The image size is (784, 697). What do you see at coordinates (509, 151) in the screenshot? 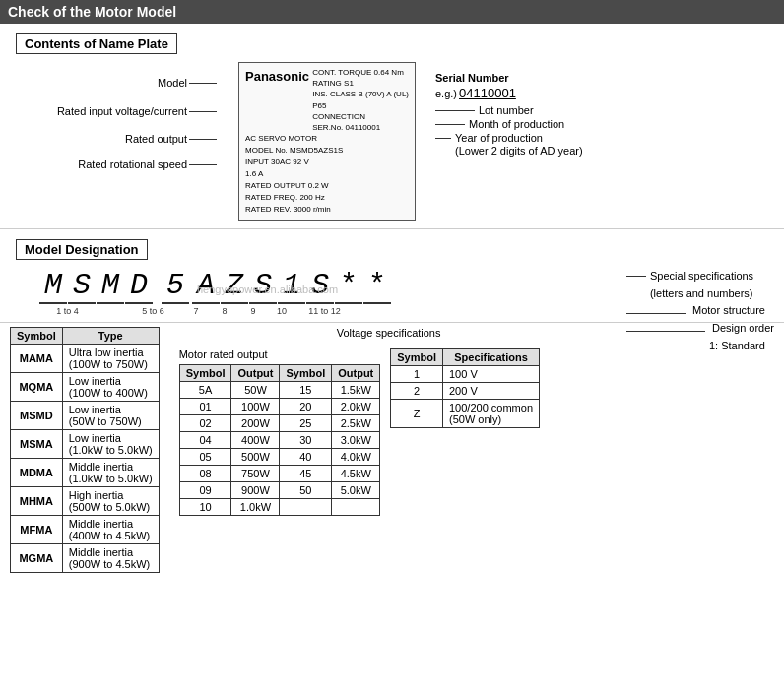
I see `serial-annot-ad: (Lower 2 digits of AD year)` at bounding box center [509, 151].